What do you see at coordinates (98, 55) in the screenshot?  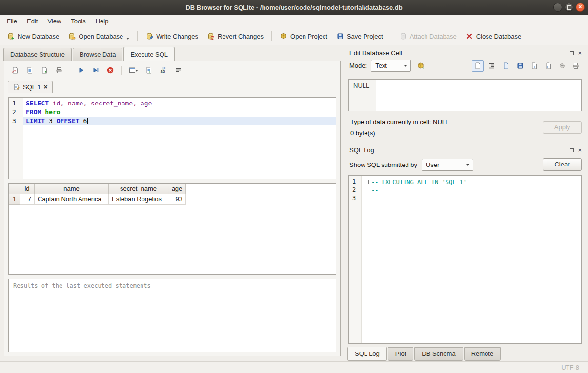 I see `tab-browse-data: Browse Data` at bounding box center [98, 55].